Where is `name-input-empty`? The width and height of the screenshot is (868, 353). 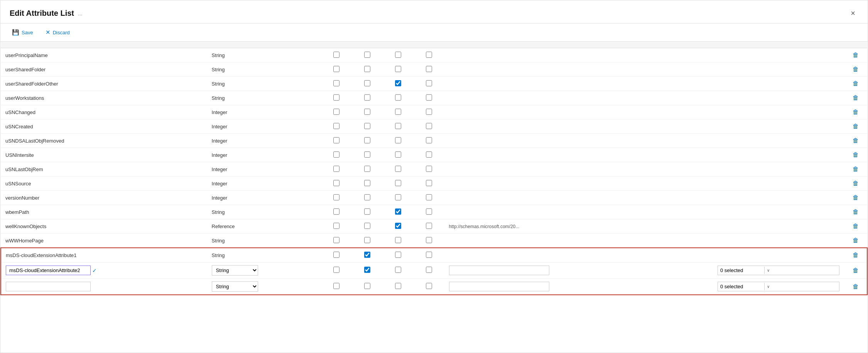 name-input-empty is located at coordinates (48, 287).